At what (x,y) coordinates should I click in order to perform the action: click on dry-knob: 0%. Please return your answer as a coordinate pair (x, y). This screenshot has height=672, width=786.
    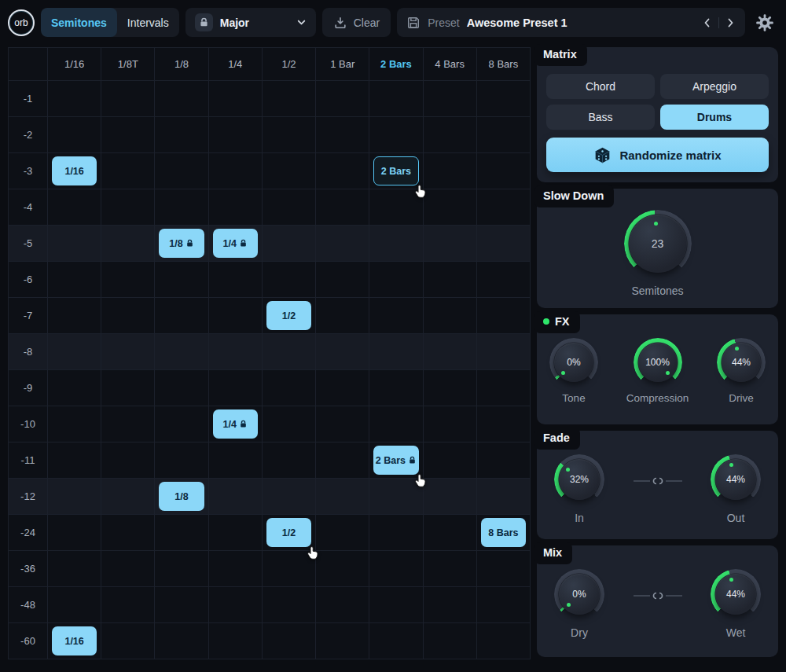
    Looking at the image, I should click on (579, 594).